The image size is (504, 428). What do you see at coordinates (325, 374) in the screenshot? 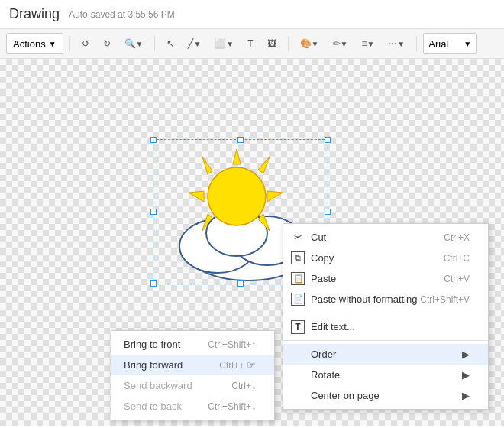
I see `ctx-rotate-label: Rotate` at bounding box center [325, 374].